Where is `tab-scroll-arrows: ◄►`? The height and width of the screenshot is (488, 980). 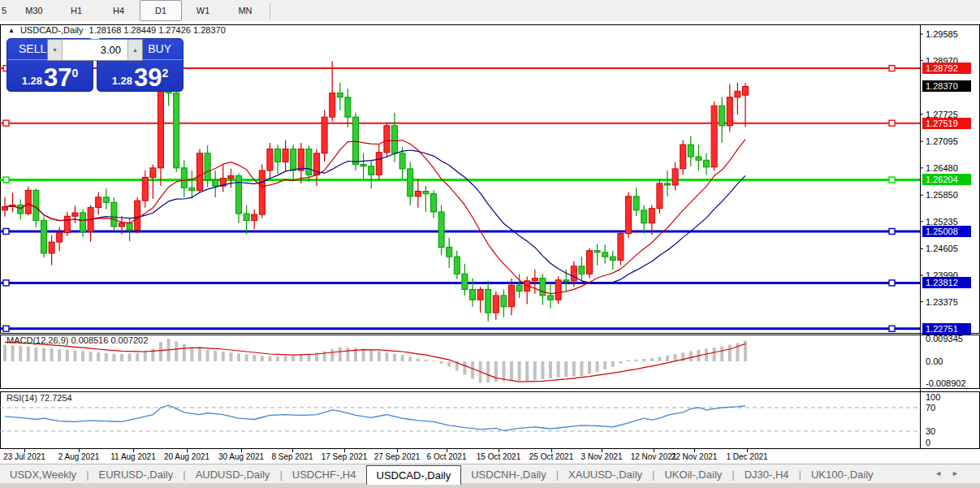
tab-scroll-arrows: ◄► is located at coordinates (952, 473).